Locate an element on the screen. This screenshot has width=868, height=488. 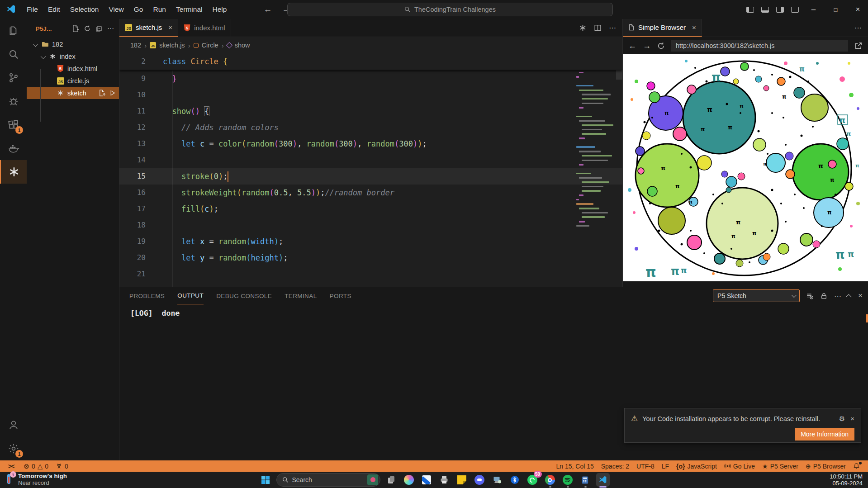
p5-server-button: ★ P5 Server is located at coordinates (780, 466).